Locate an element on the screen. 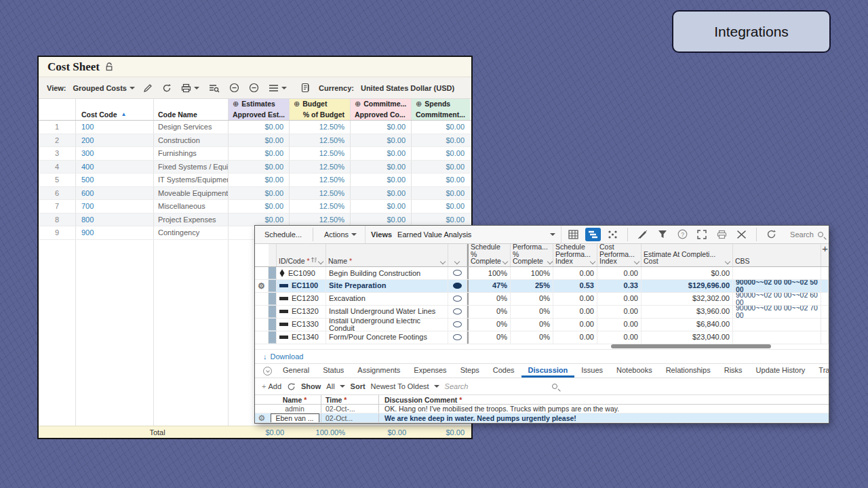 This screenshot has width=868, height=488. add-comment-button: +Add is located at coordinates (271, 386).